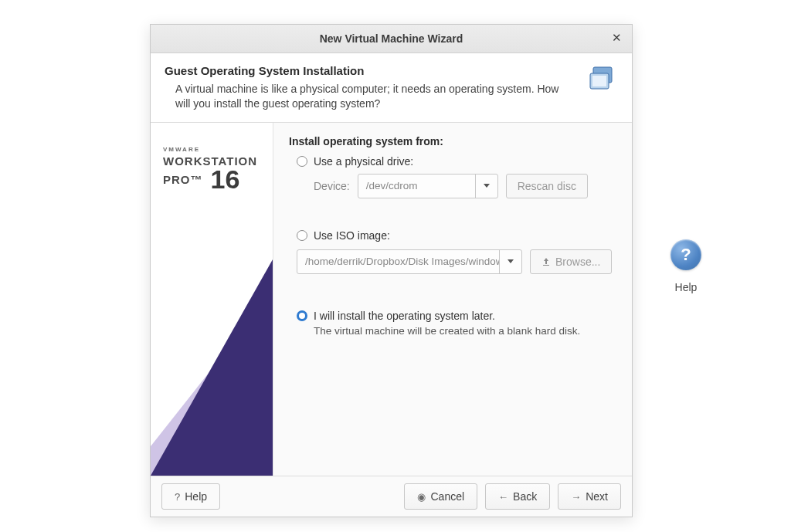  What do you see at coordinates (215, 150) in the screenshot?
I see `brand-line1: VMWARE` at bounding box center [215, 150].